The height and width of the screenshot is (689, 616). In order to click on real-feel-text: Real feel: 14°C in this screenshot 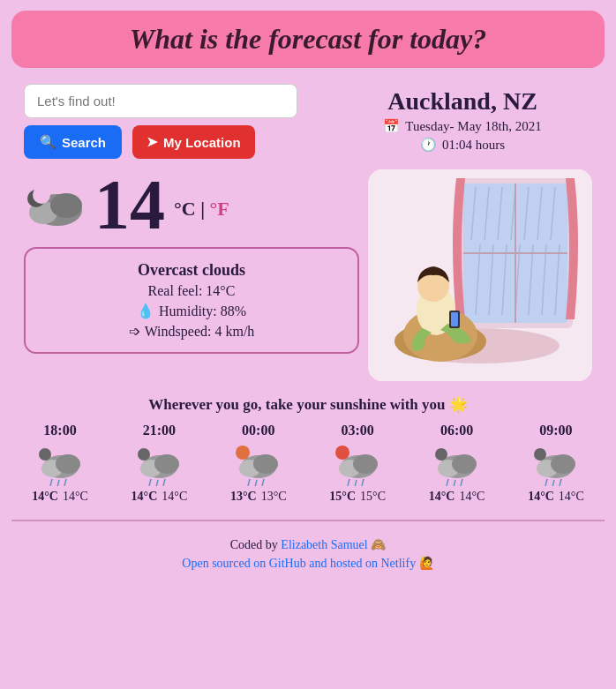, I will do `click(192, 291)`.